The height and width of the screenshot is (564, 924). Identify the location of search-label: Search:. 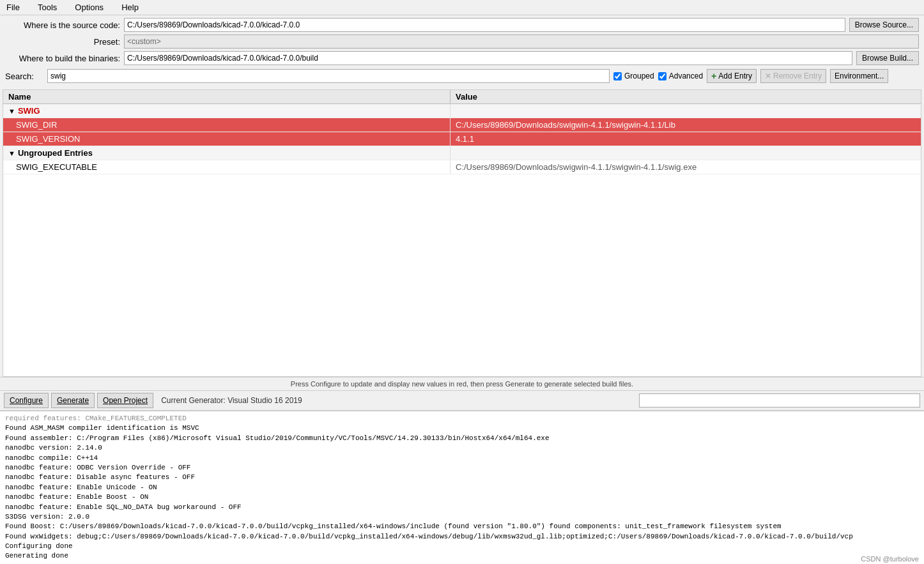
(24, 77).